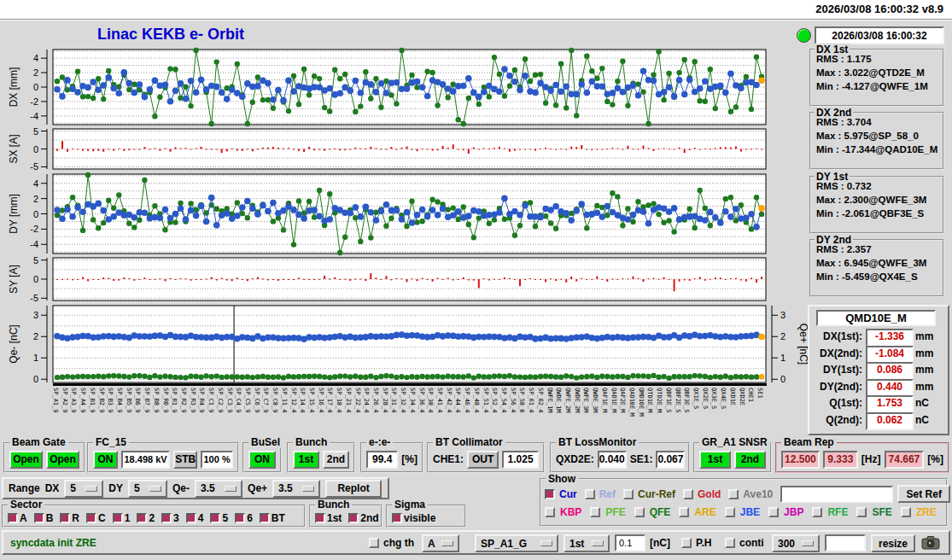  Describe the element at coordinates (284, 400) in the screenshot. I see `bpm-x-label: SP_11_4` at that location.